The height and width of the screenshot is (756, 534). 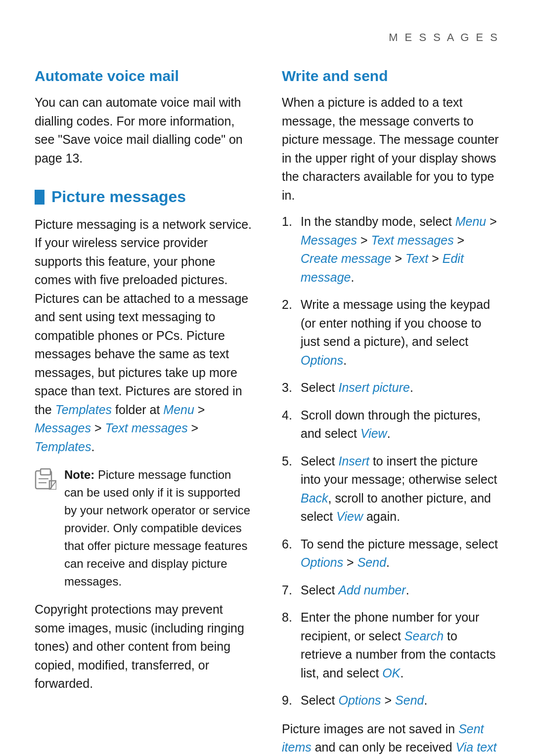 I want to click on step-7-text: Select Add number., so click(x=355, y=590).